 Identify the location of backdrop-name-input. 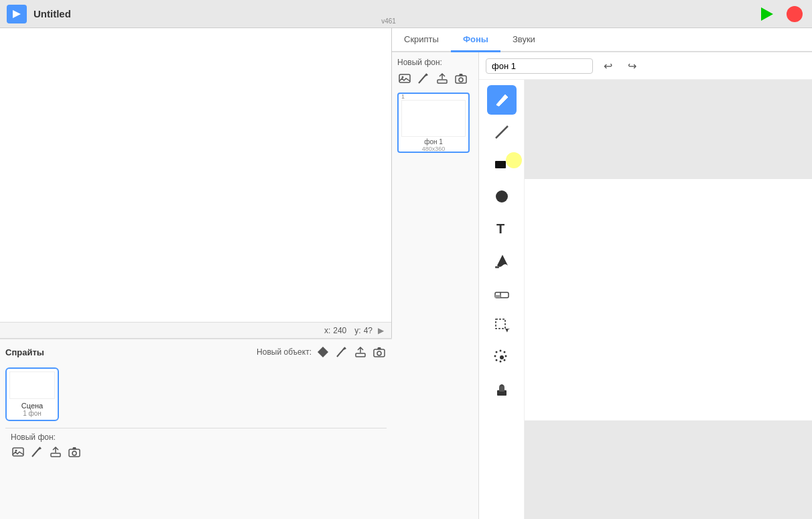
(539, 66).